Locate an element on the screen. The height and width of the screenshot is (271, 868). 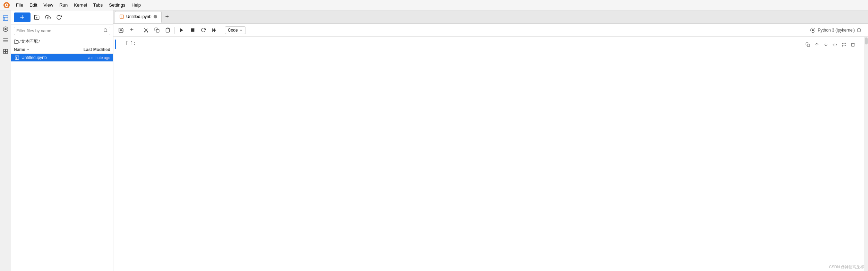
notebook-icon is located at coordinates (17, 58).